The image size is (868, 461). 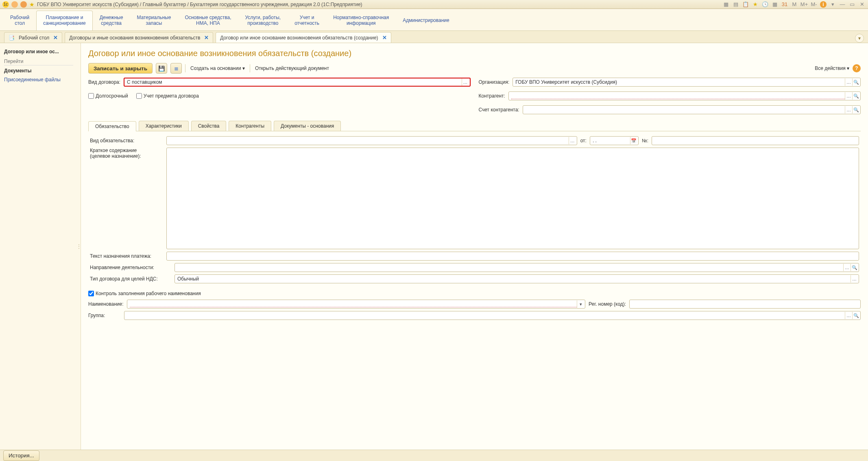 I want to click on minimize-icon: —, so click(x=842, y=4).